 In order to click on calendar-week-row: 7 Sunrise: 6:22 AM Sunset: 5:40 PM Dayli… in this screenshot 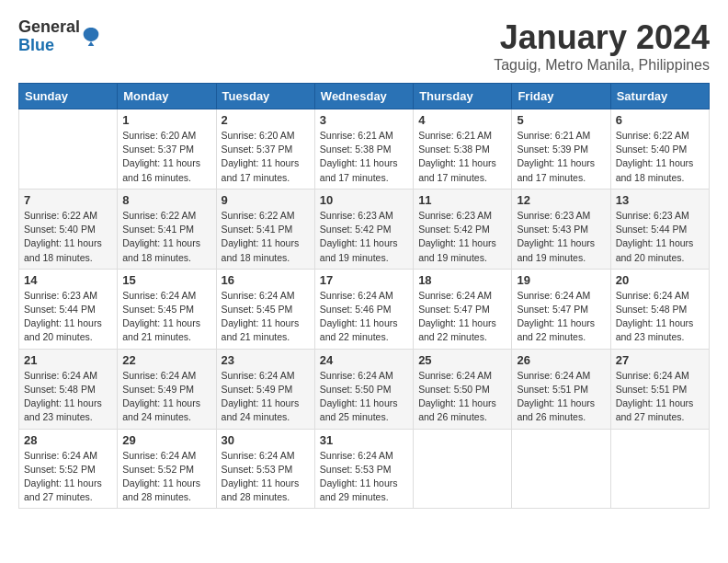, I will do `click(364, 228)`.